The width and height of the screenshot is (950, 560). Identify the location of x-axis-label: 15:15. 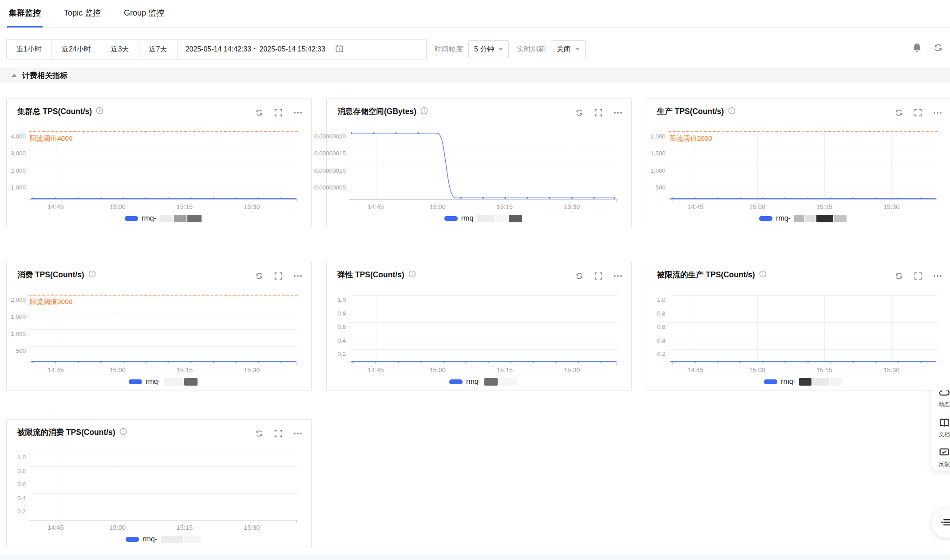
(505, 207).